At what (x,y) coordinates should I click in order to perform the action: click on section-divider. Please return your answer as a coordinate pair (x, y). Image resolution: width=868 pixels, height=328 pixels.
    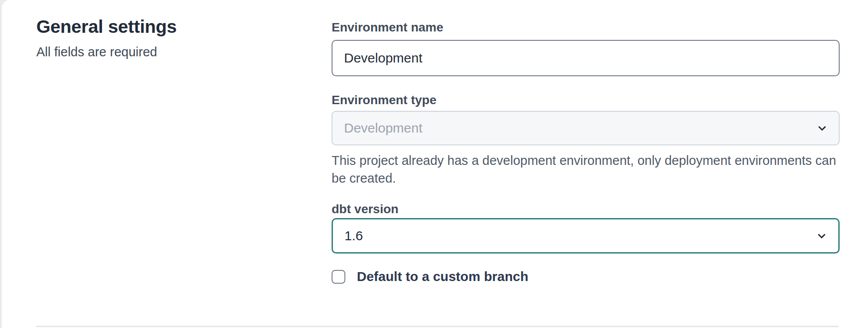
    Looking at the image, I should click on (438, 326).